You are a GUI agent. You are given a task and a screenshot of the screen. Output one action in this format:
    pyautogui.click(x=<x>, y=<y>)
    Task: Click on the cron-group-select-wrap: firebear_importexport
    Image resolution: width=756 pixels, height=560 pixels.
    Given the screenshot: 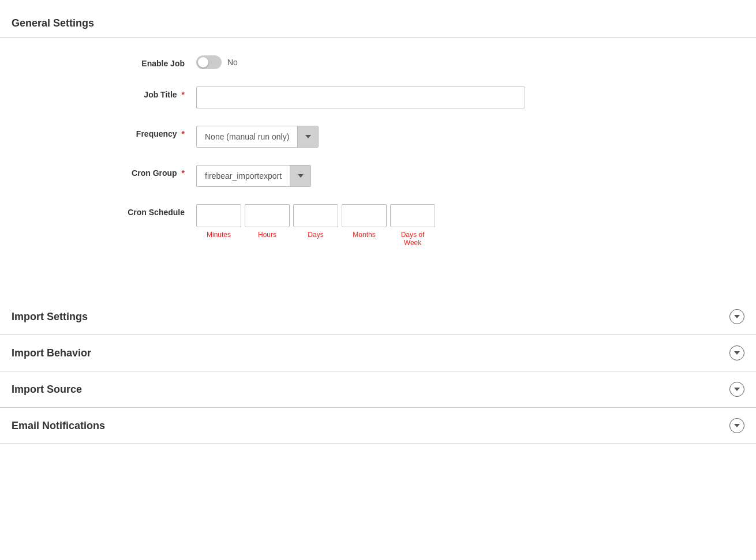 What is the action you would take?
    pyautogui.click(x=254, y=176)
    